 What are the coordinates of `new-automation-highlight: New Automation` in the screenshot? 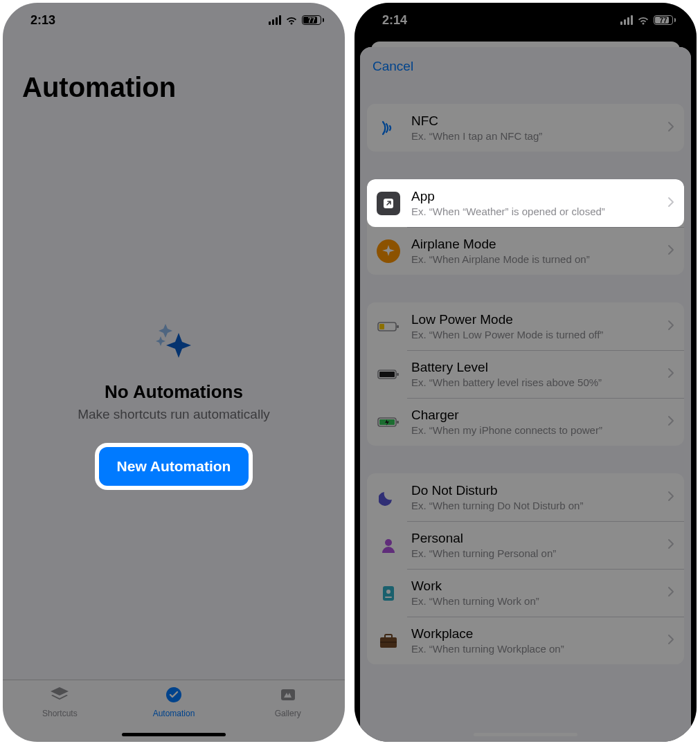 It's located at (174, 466).